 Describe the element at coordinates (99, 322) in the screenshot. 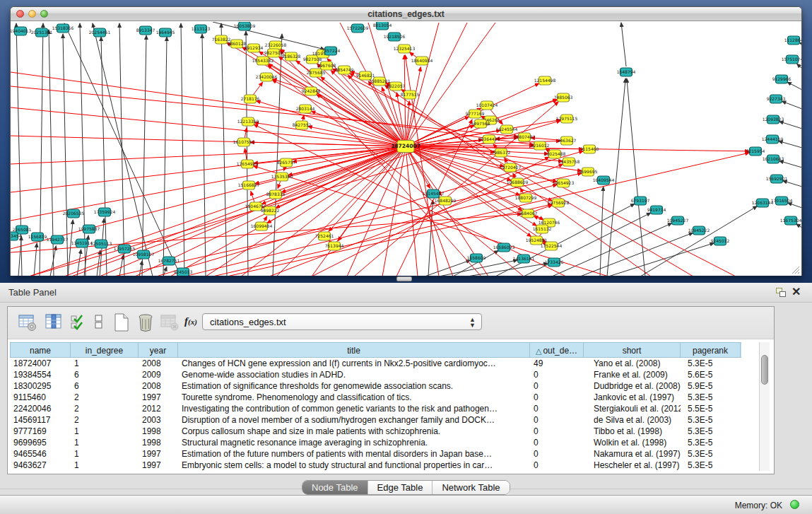

I see `row-height-icon` at that location.